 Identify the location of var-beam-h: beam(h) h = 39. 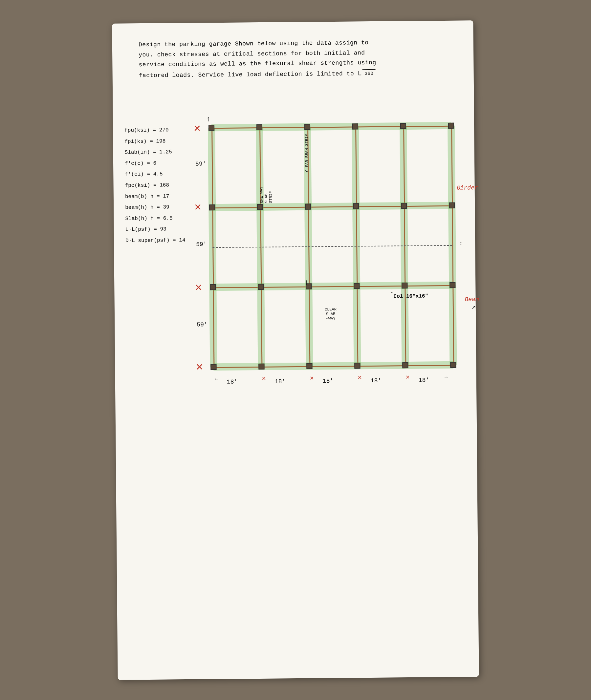
(155, 208).